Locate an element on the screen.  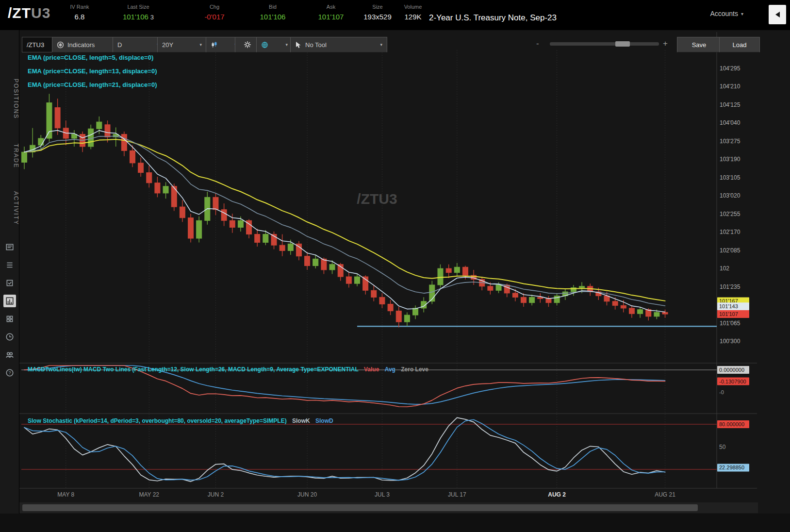
symbol-prefix: /ZT is located at coordinates (19, 13).